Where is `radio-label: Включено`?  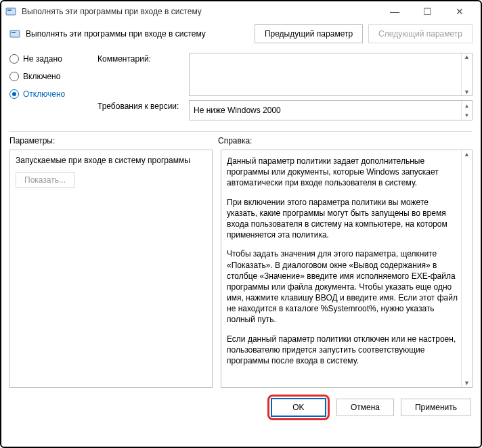
radio-label: Включено is located at coordinates (42, 76).